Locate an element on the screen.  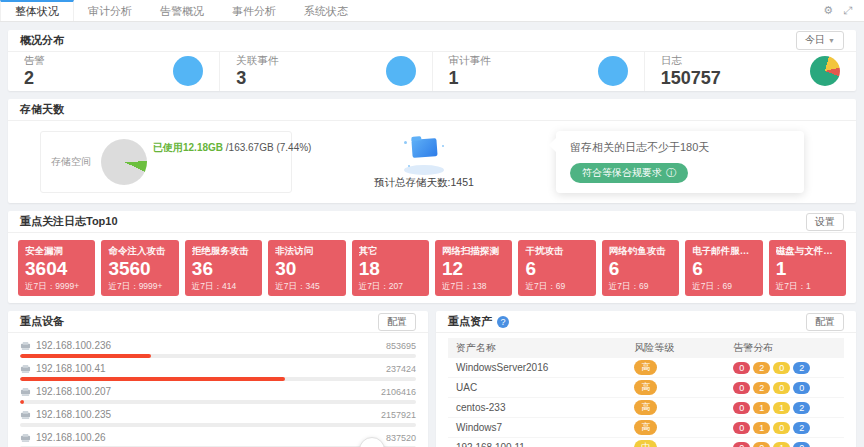
date-range-value: 今日 is located at coordinates (815, 40).